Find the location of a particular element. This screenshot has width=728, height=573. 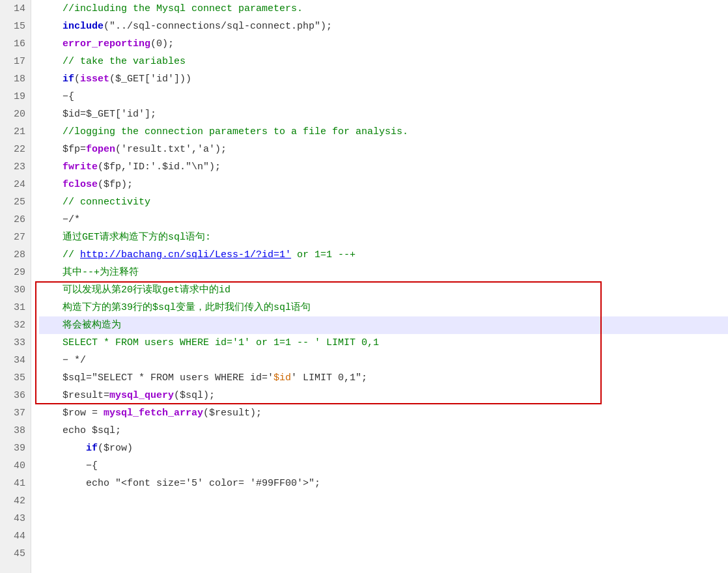

line-number: 44 is located at coordinates (16, 537).